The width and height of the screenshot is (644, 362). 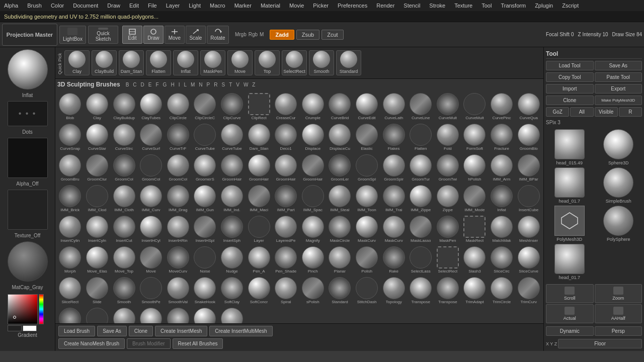 I want to click on menu-alpha: Alpha, so click(x=11, y=6).